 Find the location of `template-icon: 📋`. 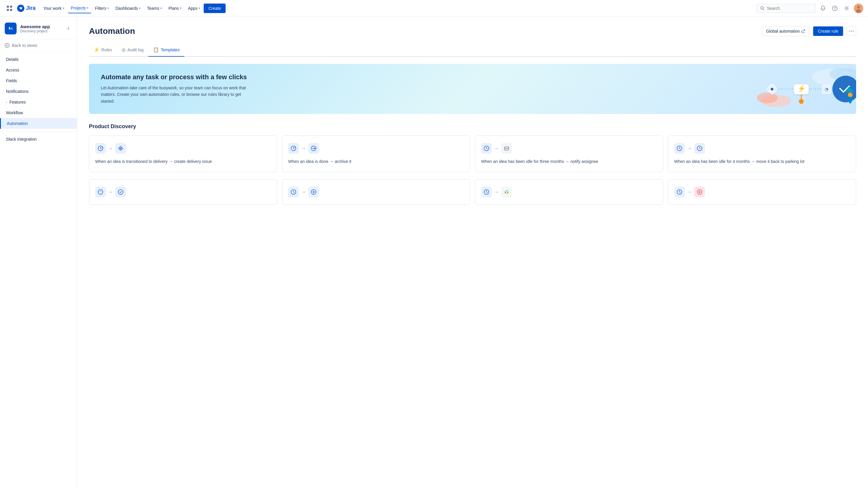

template-icon: 📋 is located at coordinates (156, 50).